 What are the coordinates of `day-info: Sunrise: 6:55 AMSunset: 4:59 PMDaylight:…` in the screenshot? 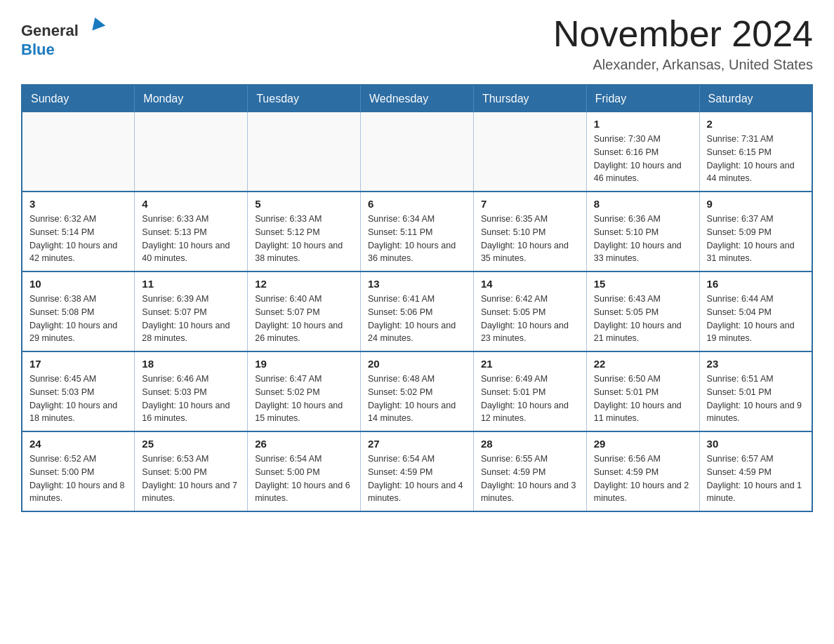 It's located at (530, 478).